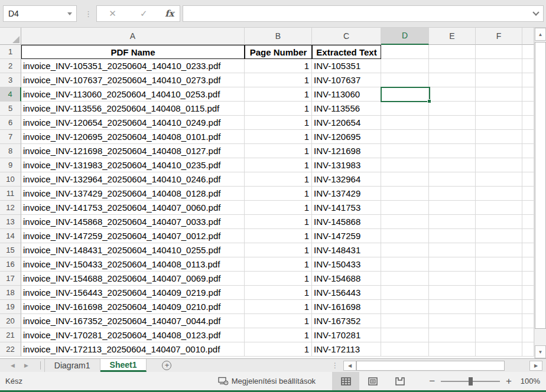 The image size is (546, 392). Describe the element at coordinates (373, 381) in the screenshot. I see `page-layout-view-button` at that location.